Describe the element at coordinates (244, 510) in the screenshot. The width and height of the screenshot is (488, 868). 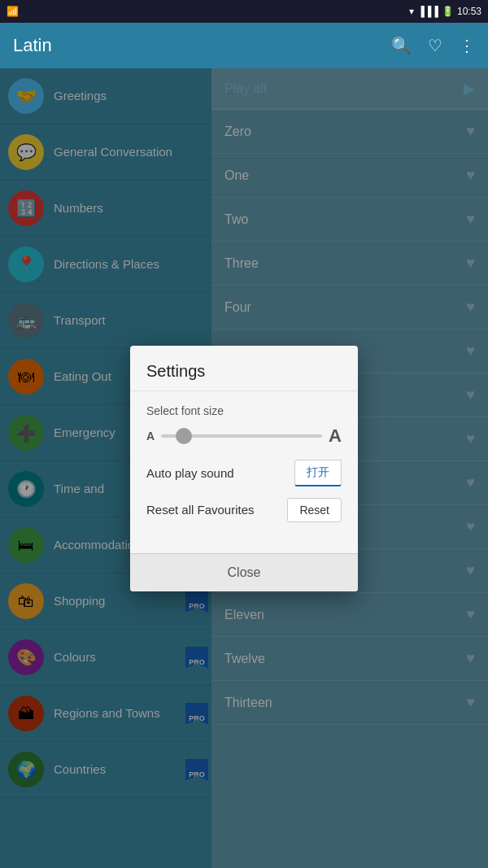
I see `reset-row: Reset all Favourites Reset` at that location.